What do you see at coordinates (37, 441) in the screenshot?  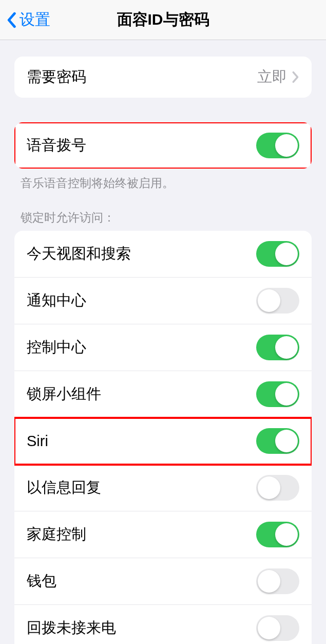 I see `lock-access-label: Siri` at bounding box center [37, 441].